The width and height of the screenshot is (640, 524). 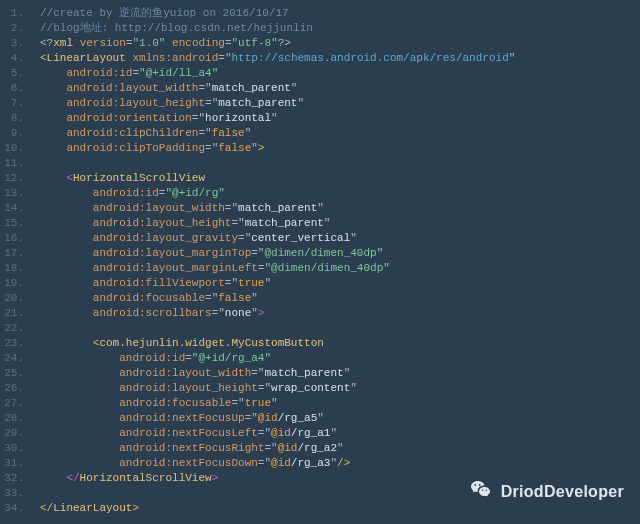 What do you see at coordinates (14, 358) in the screenshot?
I see `line-number: 24.` at bounding box center [14, 358].